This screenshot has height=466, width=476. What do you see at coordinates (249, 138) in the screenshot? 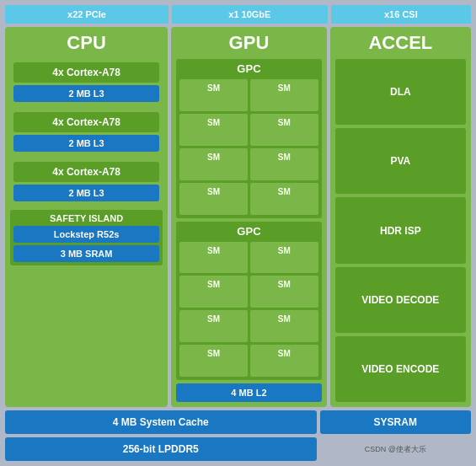
I see `gpc-block-1: GPC SM SM SM SM SM SM SM SM` at bounding box center [249, 138].